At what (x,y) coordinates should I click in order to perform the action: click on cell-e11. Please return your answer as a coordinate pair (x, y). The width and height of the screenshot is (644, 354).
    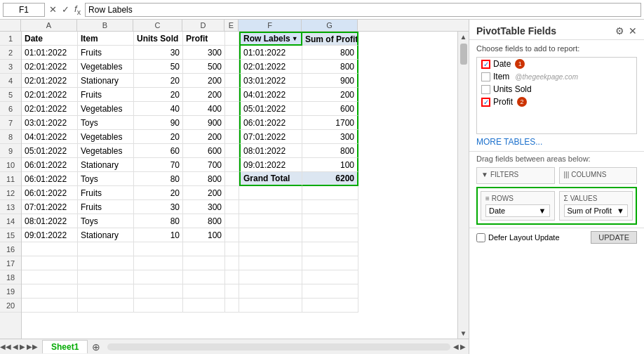
    Looking at the image, I should click on (232, 179).